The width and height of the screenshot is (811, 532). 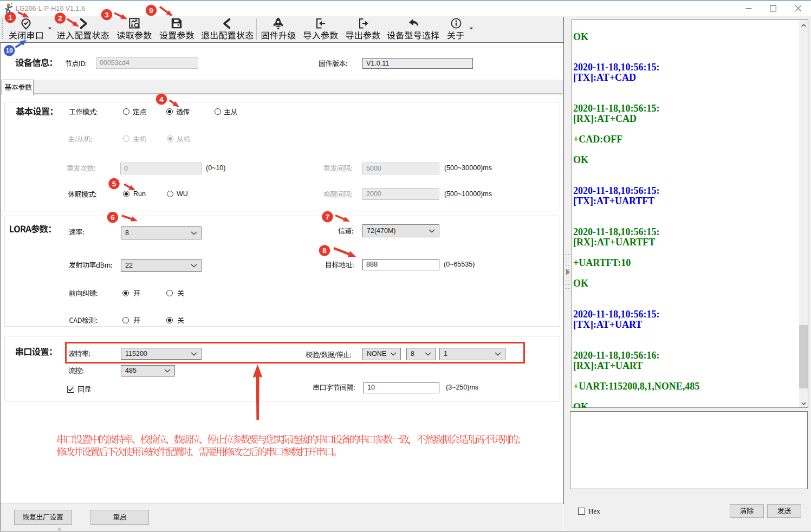 I want to click on svg-text: 7, so click(x=328, y=217).